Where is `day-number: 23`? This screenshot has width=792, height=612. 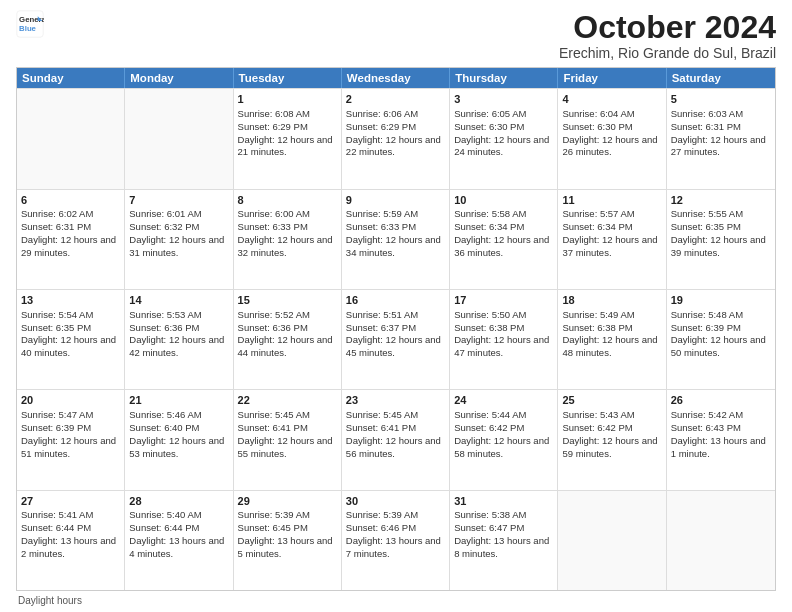 day-number: 23 is located at coordinates (396, 400).